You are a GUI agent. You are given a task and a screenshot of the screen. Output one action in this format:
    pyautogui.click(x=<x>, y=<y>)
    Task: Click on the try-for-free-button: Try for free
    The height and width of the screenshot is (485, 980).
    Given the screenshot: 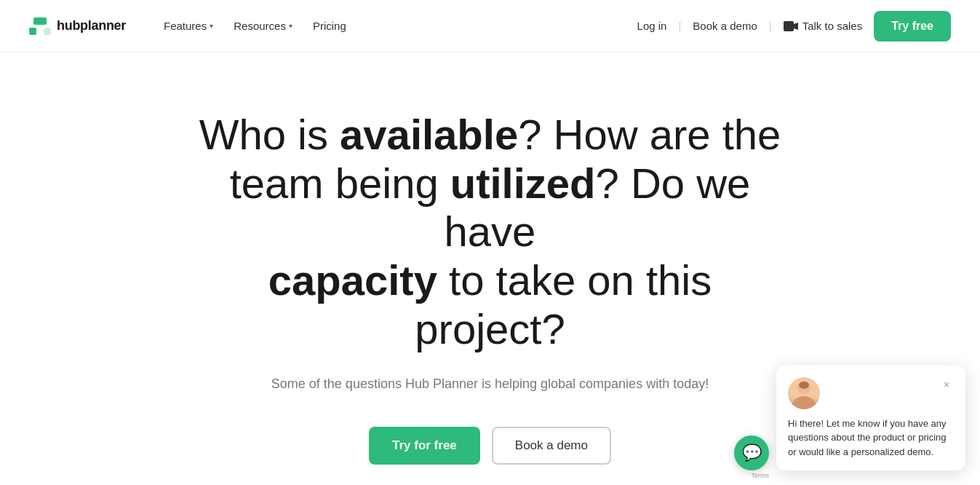 What is the action you would take?
    pyautogui.click(x=425, y=446)
    